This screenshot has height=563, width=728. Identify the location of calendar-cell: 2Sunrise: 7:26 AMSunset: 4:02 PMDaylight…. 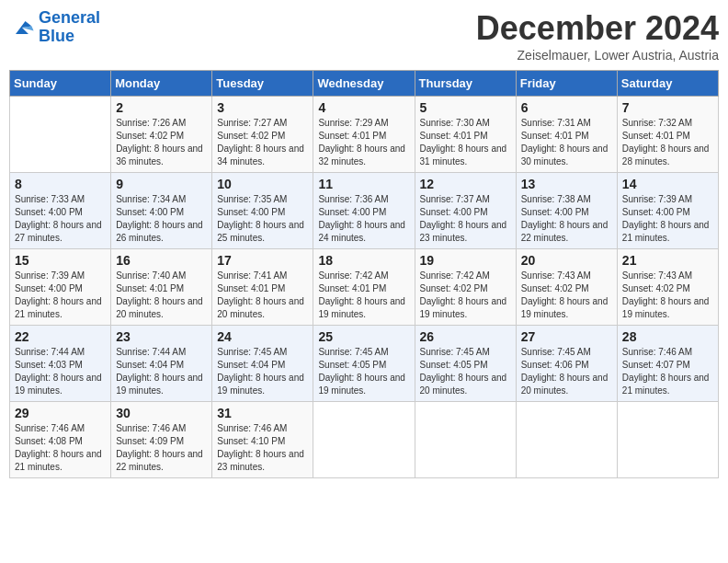
(162, 134).